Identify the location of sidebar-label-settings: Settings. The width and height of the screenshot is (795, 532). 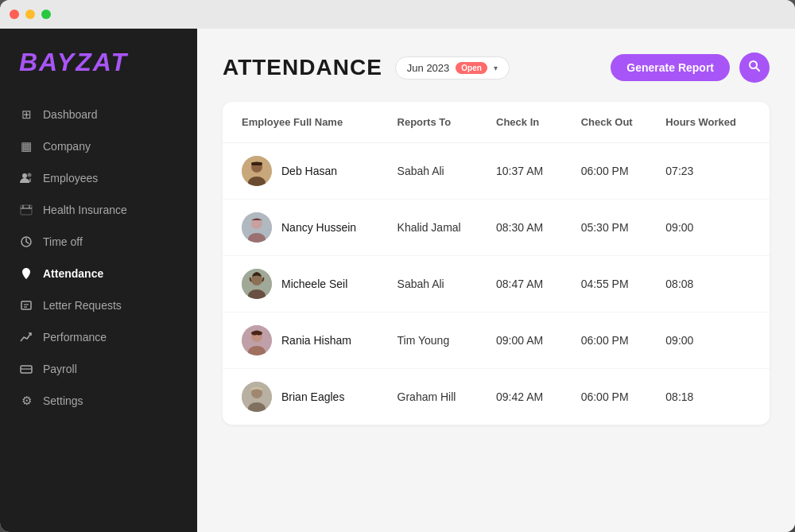
(64, 401).